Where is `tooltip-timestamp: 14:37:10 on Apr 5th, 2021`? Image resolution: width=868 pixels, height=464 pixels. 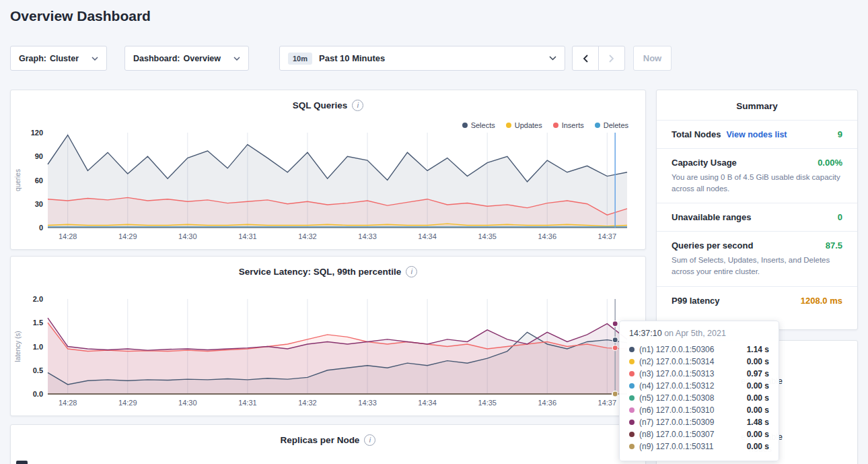
tooltip-timestamp: 14:37:10 on Apr 5th, 2021 is located at coordinates (699, 333).